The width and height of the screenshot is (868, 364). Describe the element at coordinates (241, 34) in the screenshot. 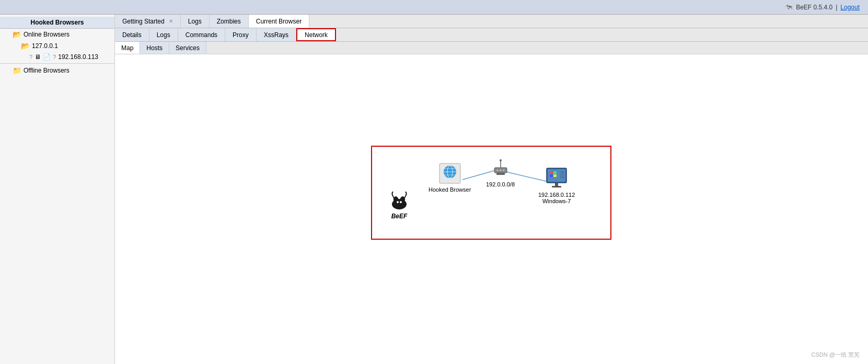

I see `tab-proxy: Proxy` at that location.